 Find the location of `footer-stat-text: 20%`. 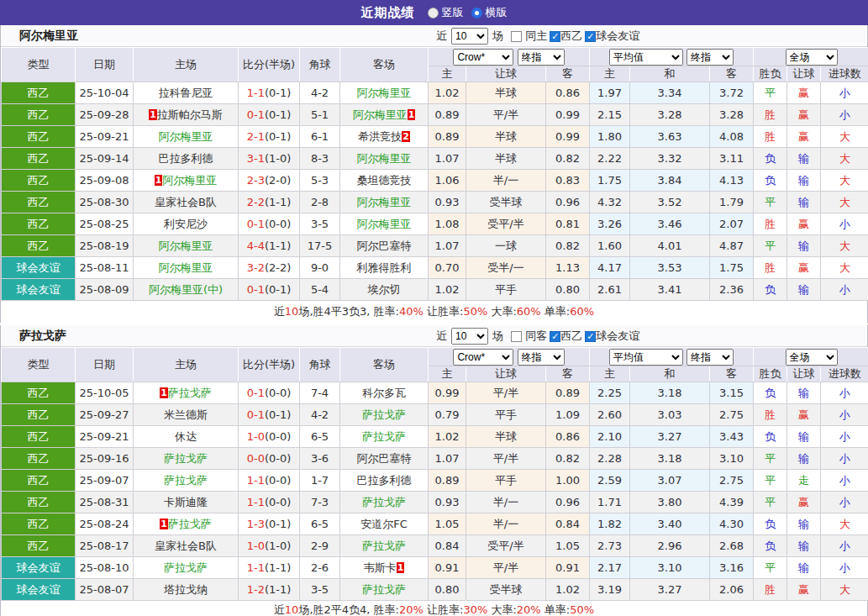

footer-stat-text: 20% is located at coordinates (529, 610).